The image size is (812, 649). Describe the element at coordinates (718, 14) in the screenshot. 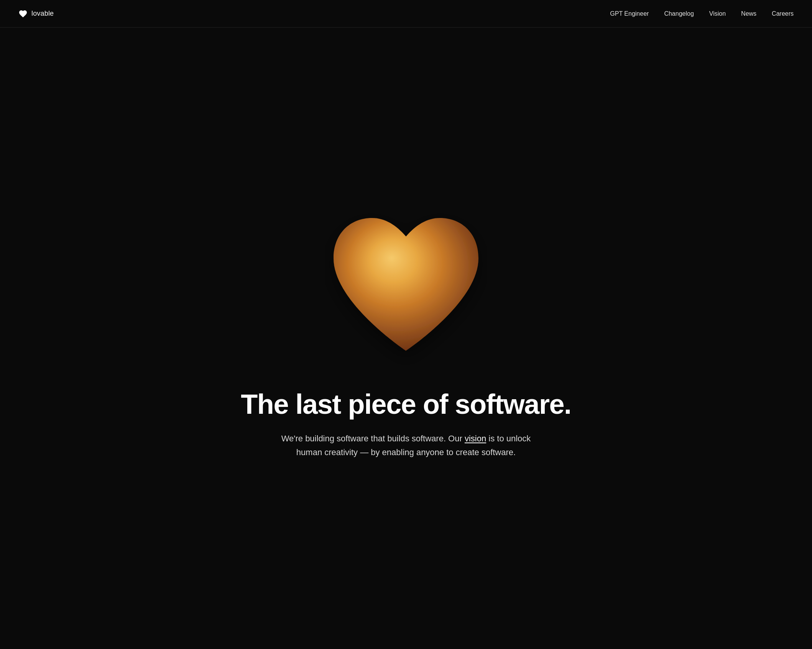

I see `nav-link-vision: Vision` at that location.